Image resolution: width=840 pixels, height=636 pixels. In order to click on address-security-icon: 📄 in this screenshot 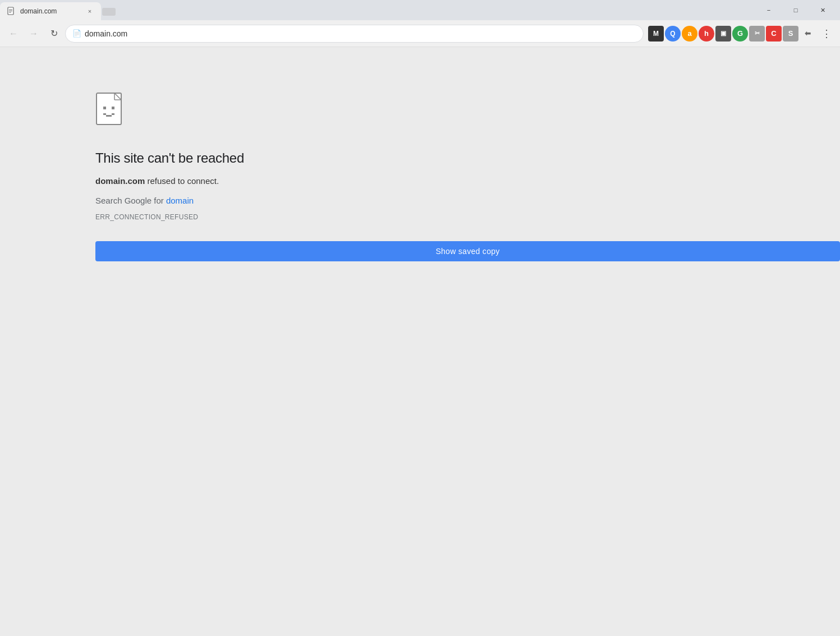, I will do `click(77, 34)`.